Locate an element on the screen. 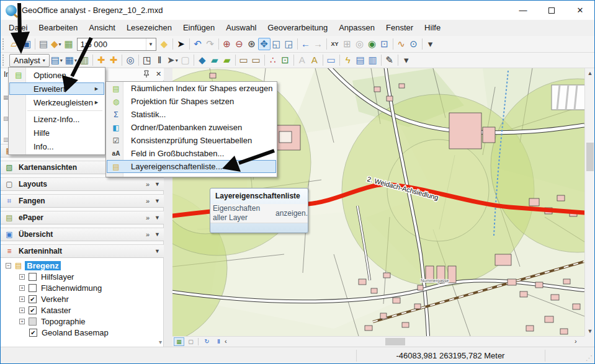 This screenshot has width=595, height=364. print-icon: ▤ is located at coordinates (43, 44).